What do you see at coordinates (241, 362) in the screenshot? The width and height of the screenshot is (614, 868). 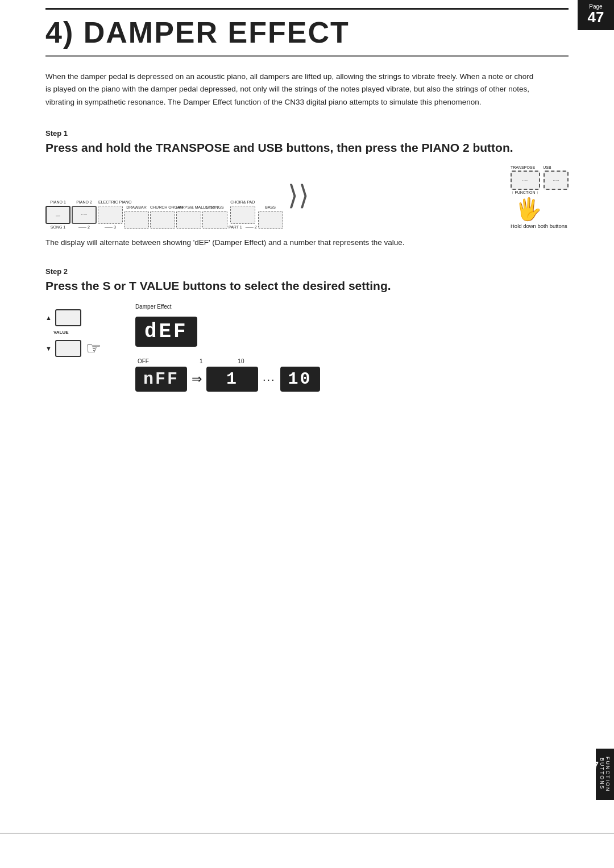 I see `num10-label: 10` at bounding box center [241, 362].